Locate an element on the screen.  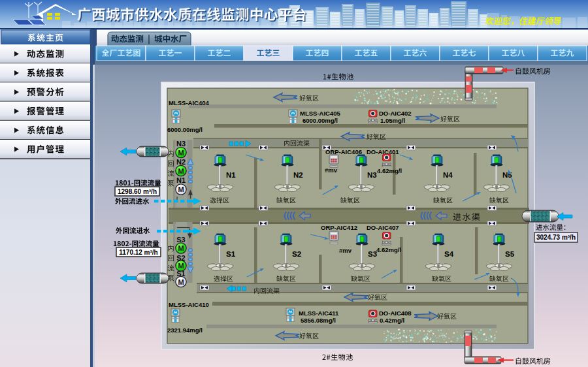
svg-text: S3 is located at coordinates (372, 254).